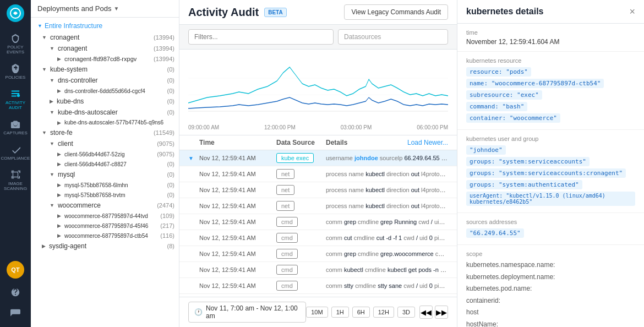 This screenshot has height=327, width=644. What do you see at coordinates (105, 91) in the screenshot?
I see `tree-item-dns-controller-pod: ▶ dns-controller-6ddd55d66d-cgcf4 (0)` at bounding box center [105, 91].